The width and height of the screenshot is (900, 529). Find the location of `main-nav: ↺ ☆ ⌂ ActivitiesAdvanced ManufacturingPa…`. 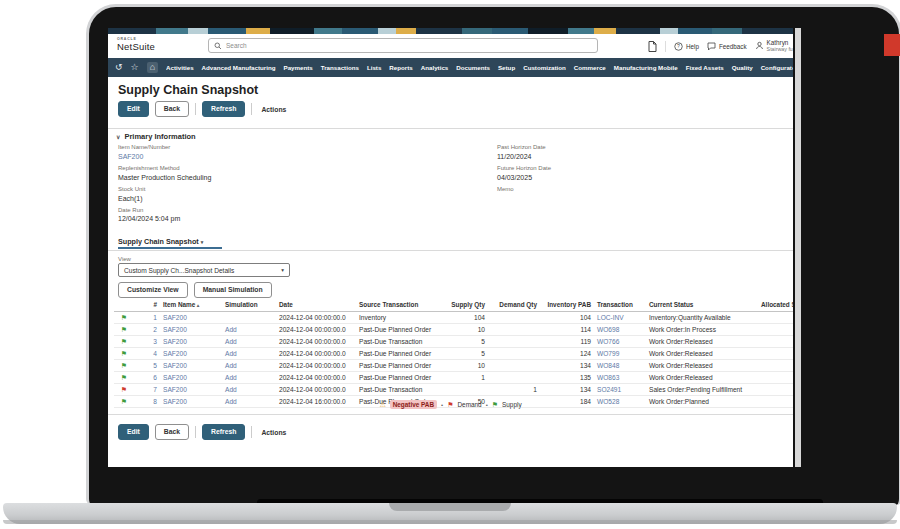

main-nav: ↺ ☆ ⌂ ActivitiesAdvanced ManufacturingPa… is located at coordinates (450, 68).